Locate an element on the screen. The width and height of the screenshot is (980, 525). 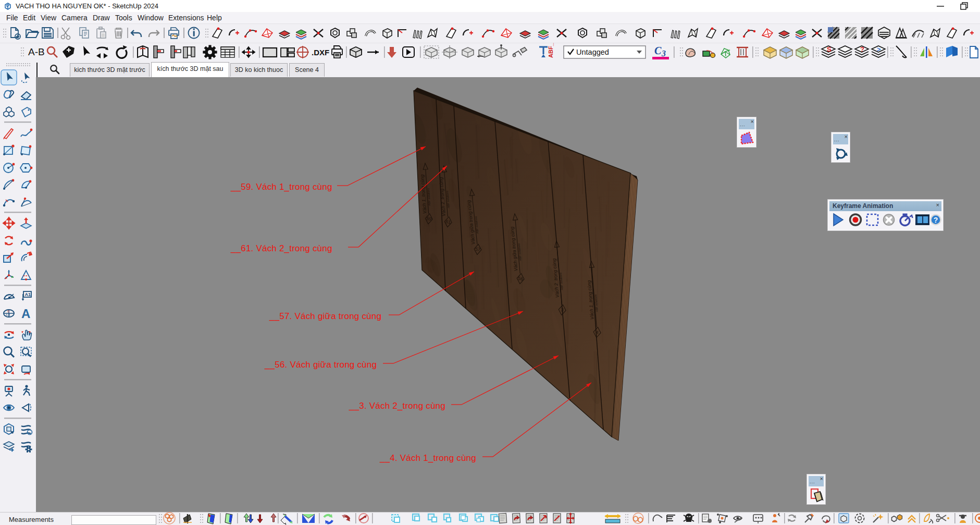
svg-text: 61 is located at coordinates (448, 222).